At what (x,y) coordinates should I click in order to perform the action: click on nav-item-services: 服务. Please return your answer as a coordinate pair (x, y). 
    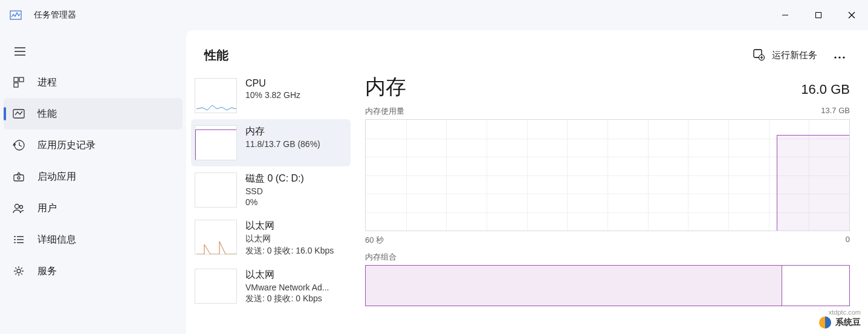
    Looking at the image, I should click on (93, 271).